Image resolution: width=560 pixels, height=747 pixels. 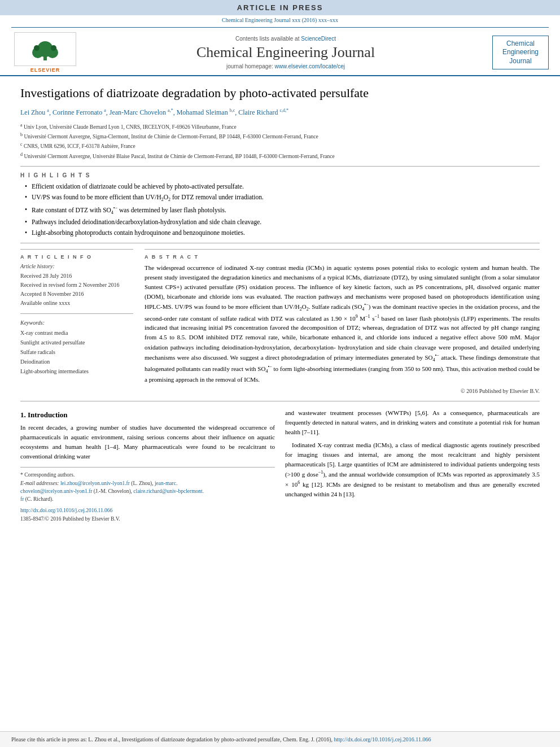 I want to click on doi-link: http://dx.doi.org/10.1016/j.cej.2016.11.…, so click(x=67, y=510).